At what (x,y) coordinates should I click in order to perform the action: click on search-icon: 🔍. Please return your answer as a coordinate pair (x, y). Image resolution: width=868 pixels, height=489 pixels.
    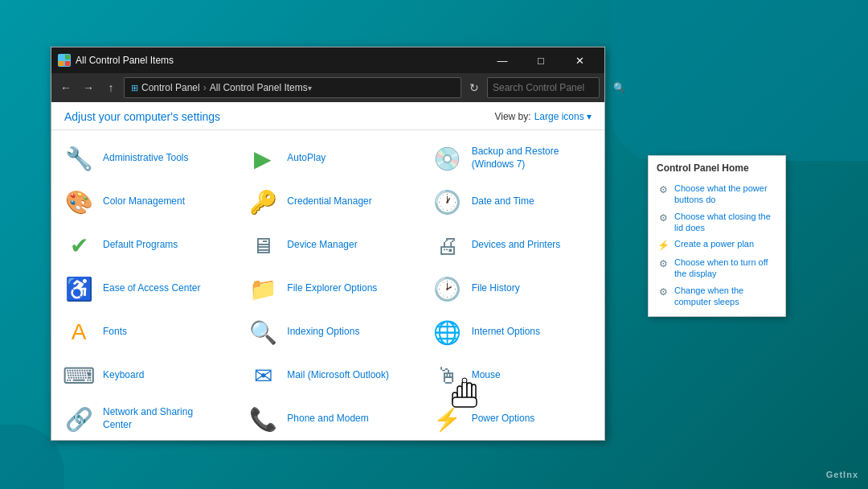
    Looking at the image, I should click on (619, 88).